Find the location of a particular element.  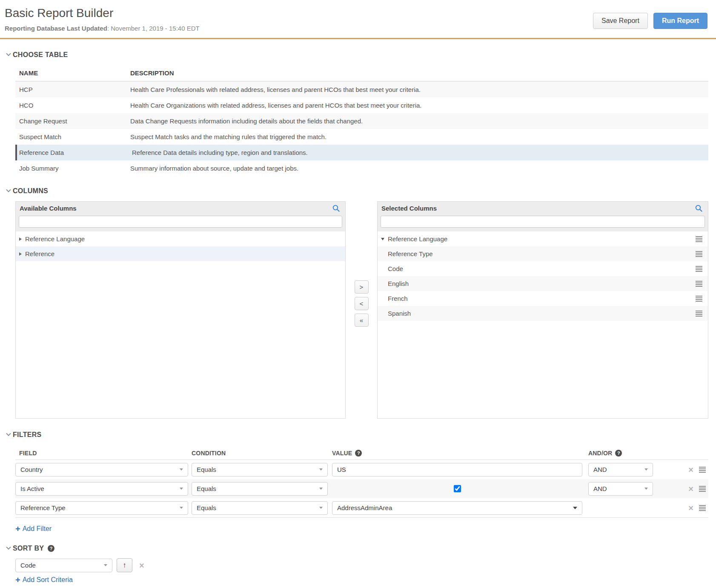

available-column-label: Reference is located at coordinates (40, 254).